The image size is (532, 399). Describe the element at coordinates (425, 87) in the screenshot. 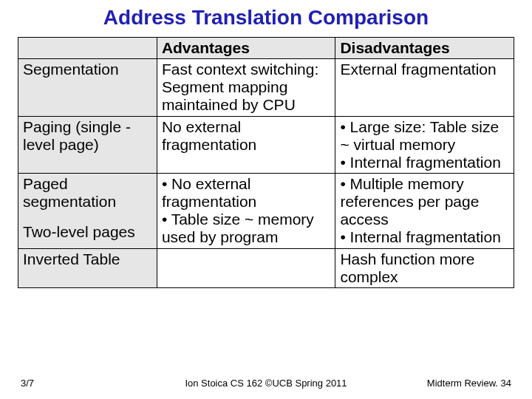

I see `cell-disadvantages: External fragmentation` at that location.